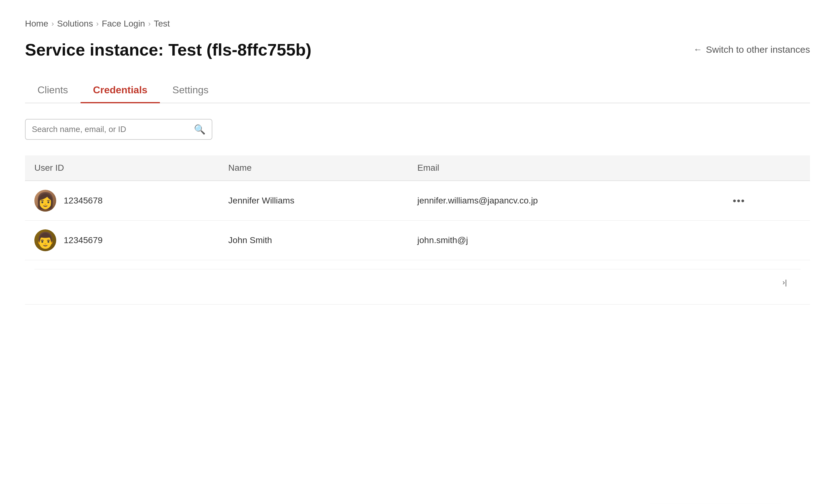 This screenshot has width=835, height=504. What do you see at coordinates (313, 201) in the screenshot?
I see `user-name-1: Jennifer Williams` at bounding box center [313, 201].